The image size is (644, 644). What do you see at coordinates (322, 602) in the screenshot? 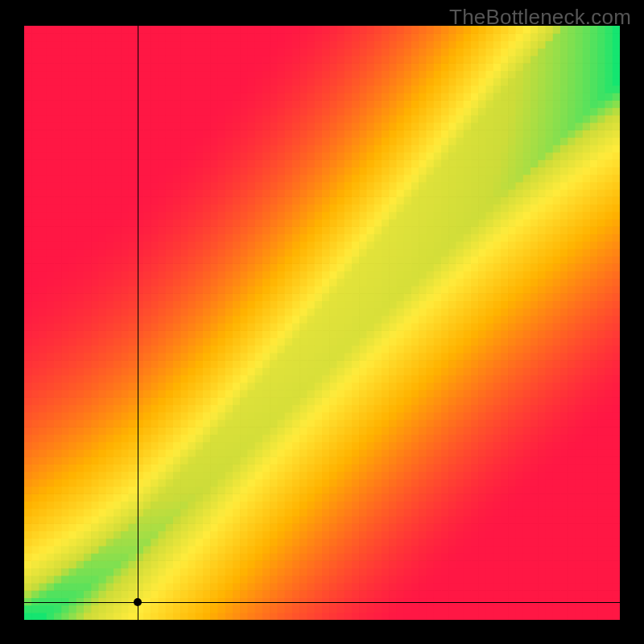
I see `crosshair-horizontal` at bounding box center [322, 602].